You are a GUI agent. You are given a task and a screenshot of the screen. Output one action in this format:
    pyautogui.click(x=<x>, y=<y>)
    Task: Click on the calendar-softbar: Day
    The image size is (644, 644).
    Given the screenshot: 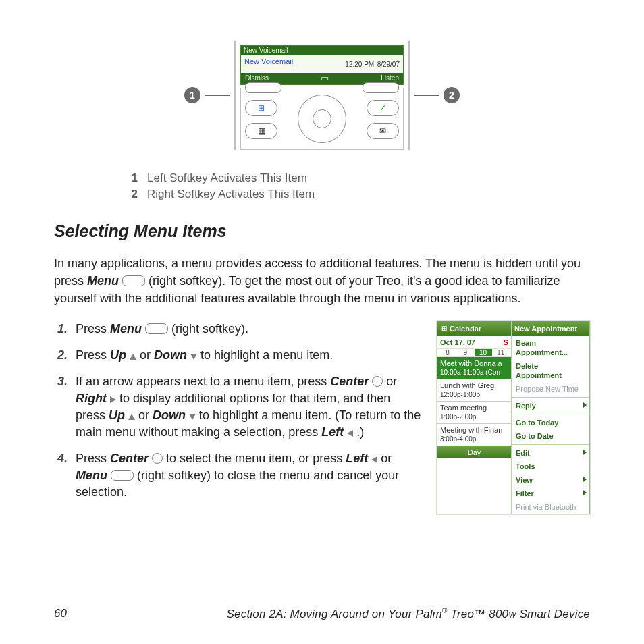 What is the action you would take?
    pyautogui.click(x=474, y=452)
    